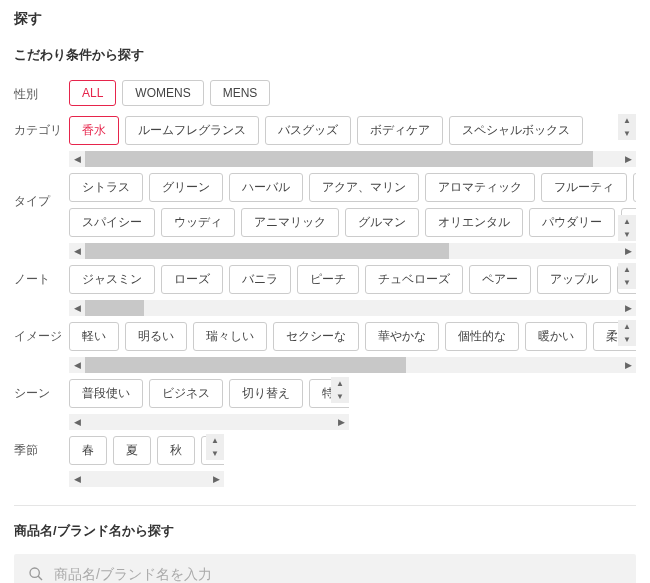 The width and height of the screenshot is (650, 583). What do you see at coordinates (352, 365) in the screenshot?
I see `scrollbar-image: ◀ ▶` at bounding box center [352, 365].